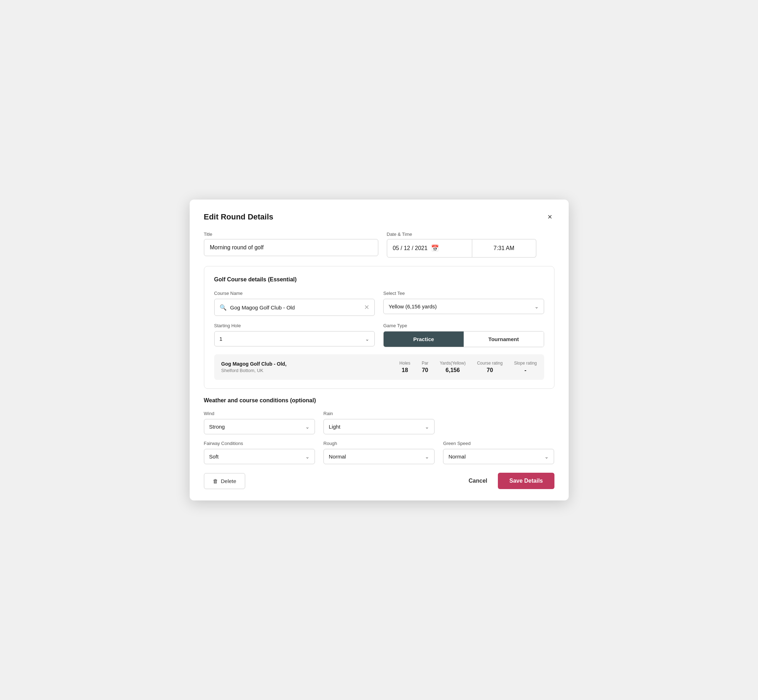  I want to click on fairway-value: Soft, so click(214, 456).